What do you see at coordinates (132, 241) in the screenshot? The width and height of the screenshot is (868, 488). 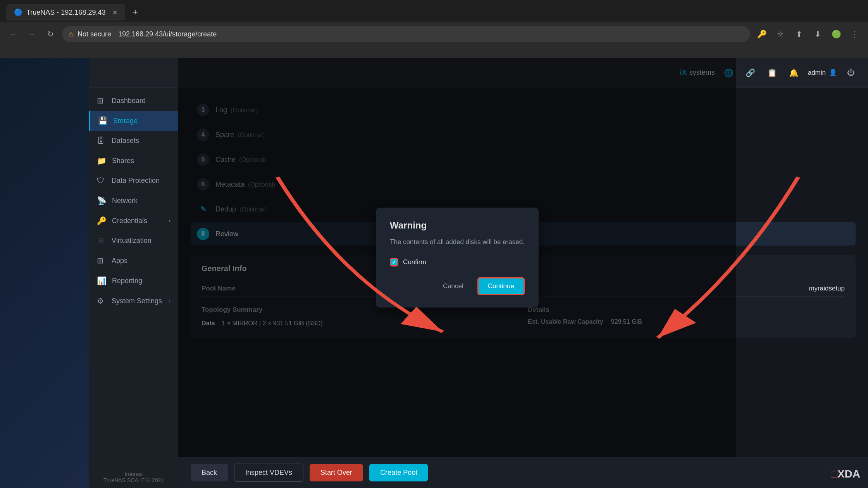 I see `sidebar-item-label-virtualization: Virtualization` at bounding box center [132, 241].